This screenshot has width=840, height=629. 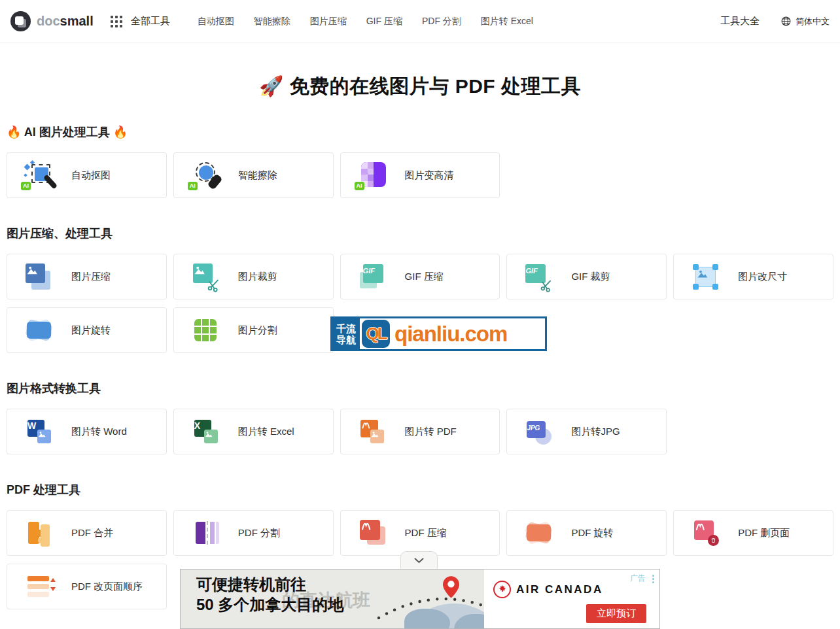 I want to click on ad-headline: 可便捷转机前往 50 多个加拿大目的地, so click(x=270, y=594).